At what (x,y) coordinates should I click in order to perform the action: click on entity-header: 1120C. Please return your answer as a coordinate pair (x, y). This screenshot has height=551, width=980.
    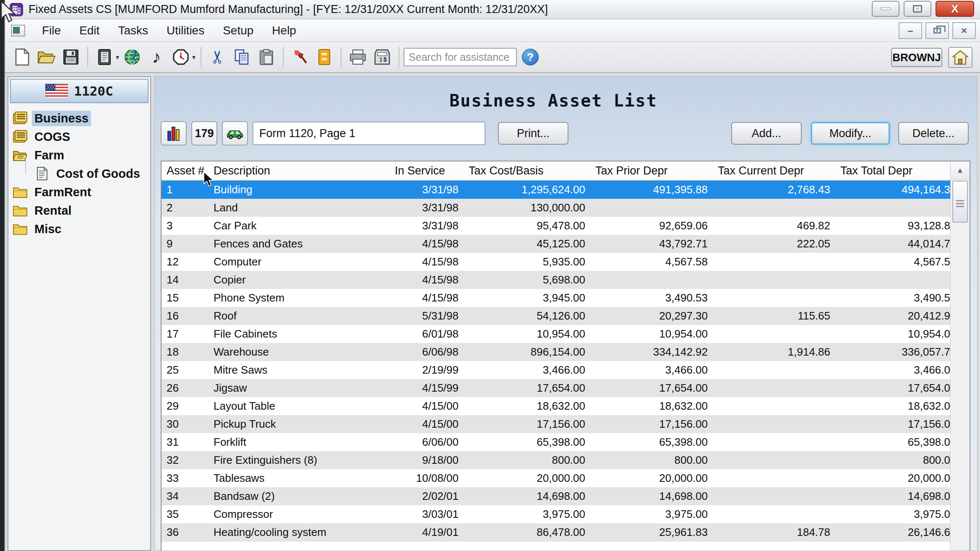
    Looking at the image, I should click on (79, 91).